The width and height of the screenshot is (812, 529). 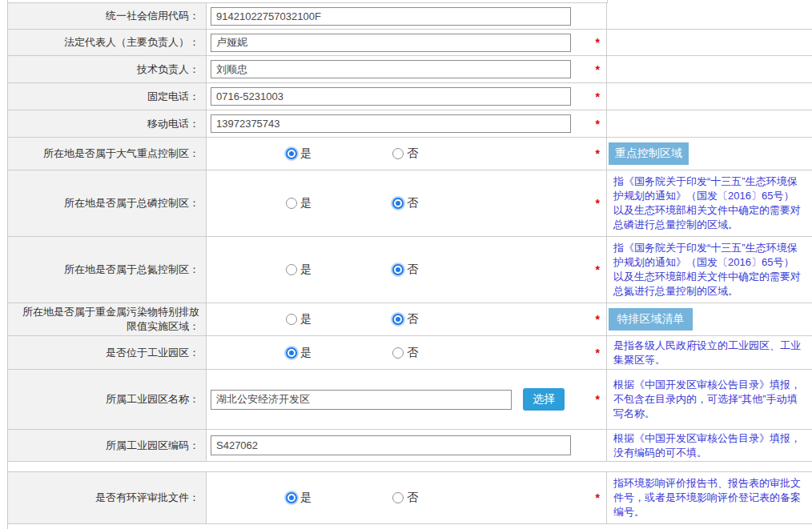 What do you see at coordinates (410, 16) in the screenshot?
I see `row-credit-code: 统一社会信用代码：` at bounding box center [410, 16].